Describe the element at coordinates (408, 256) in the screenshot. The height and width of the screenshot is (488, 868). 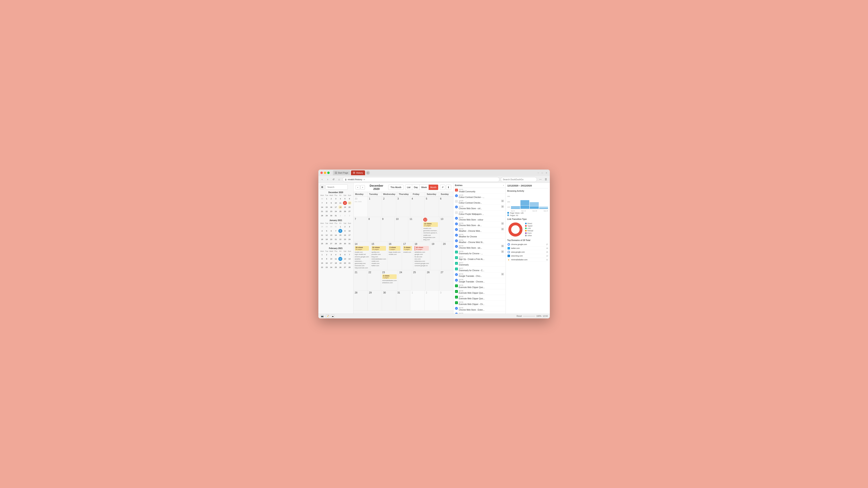
I see `cal-cell-dec17: 17 5 views 4 pages vivaldi.com` at that location.